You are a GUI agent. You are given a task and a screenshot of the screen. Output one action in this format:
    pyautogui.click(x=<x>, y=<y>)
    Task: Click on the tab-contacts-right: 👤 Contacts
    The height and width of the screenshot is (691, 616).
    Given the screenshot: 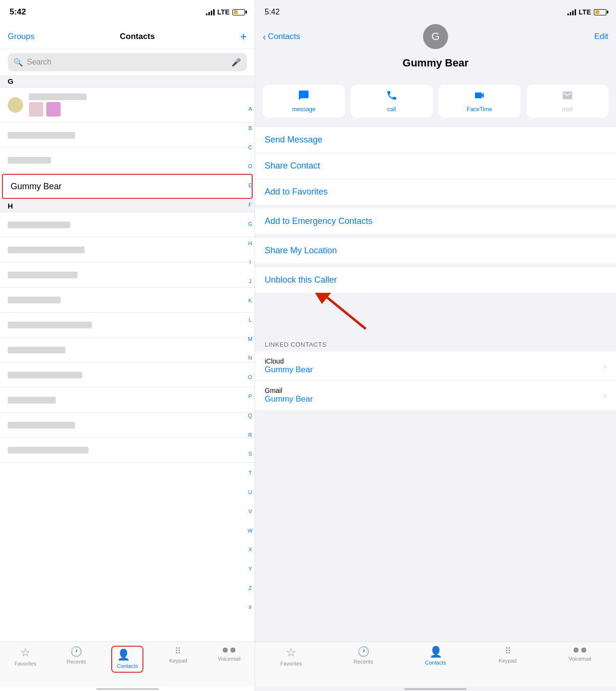 What is the action you would take?
    pyautogui.click(x=436, y=656)
    